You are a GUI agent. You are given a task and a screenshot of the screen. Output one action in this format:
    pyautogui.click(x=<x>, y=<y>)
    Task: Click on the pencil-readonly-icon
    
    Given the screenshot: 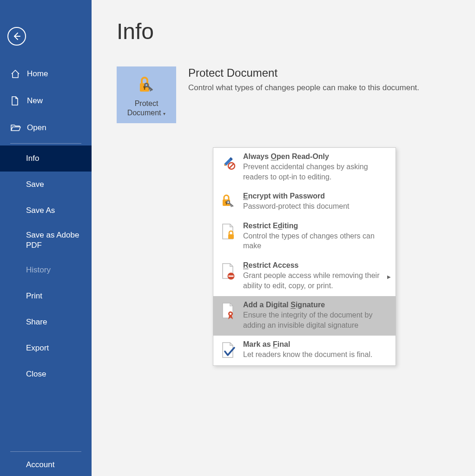 What is the action you would take?
    pyautogui.click(x=228, y=167)
    